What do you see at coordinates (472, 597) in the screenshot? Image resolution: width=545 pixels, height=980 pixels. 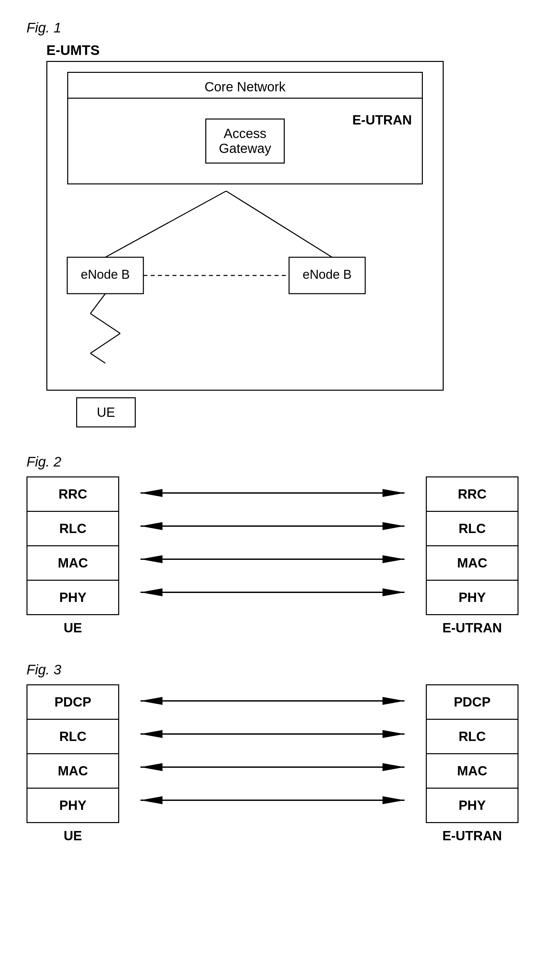 I see `fig2-right-phy: PHY` at bounding box center [472, 597].